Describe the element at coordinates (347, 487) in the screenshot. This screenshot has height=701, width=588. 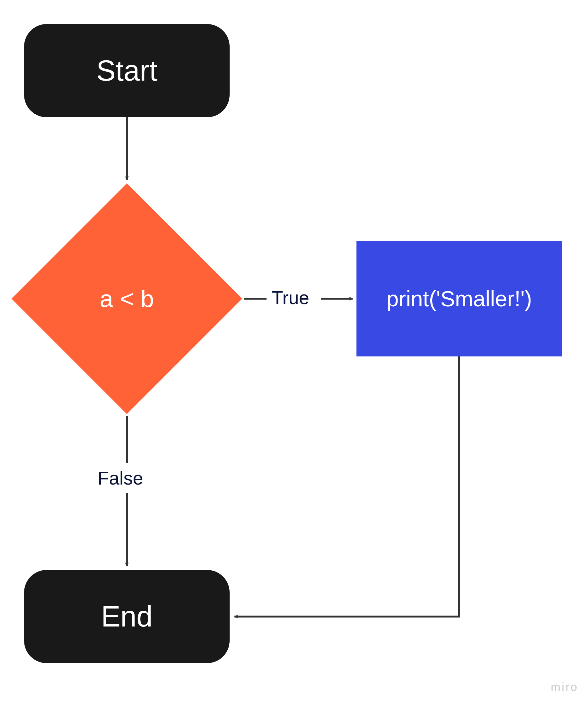
I see `edge-process-to-end` at that location.